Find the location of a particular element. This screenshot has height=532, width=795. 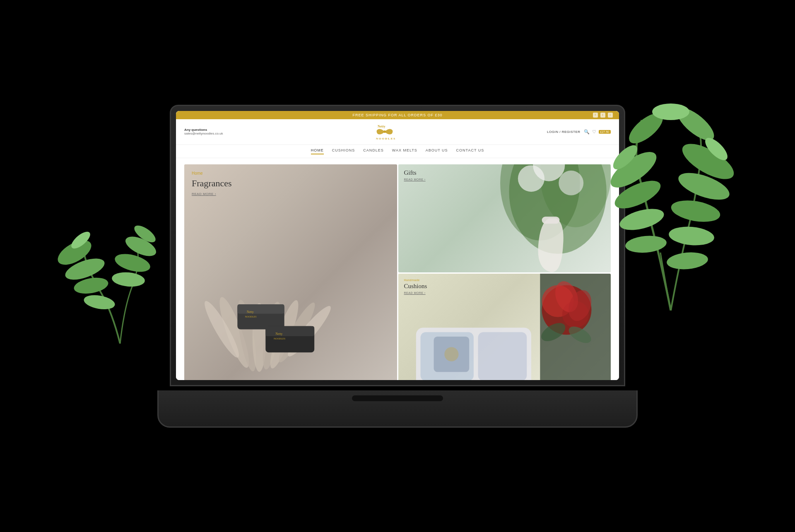

hero-fragrances-section: Netty NOODLES Netty NOODLES is located at coordinates (291, 272).